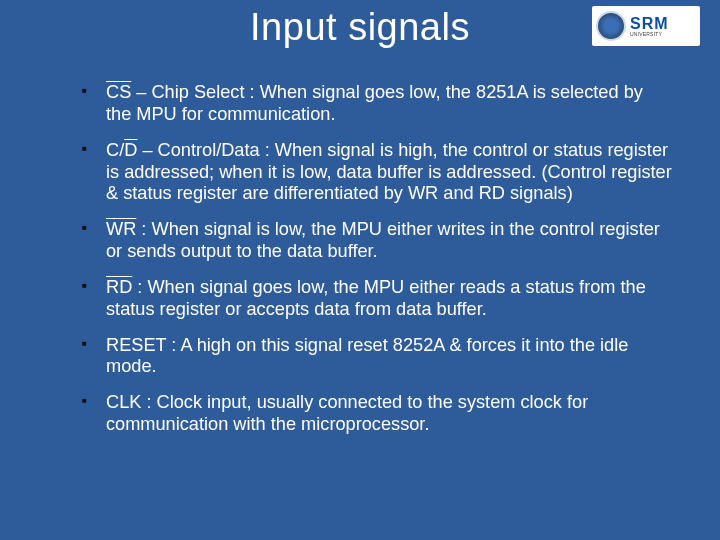  What do you see at coordinates (119, 287) in the screenshot?
I see `signal-name: RD` at bounding box center [119, 287].